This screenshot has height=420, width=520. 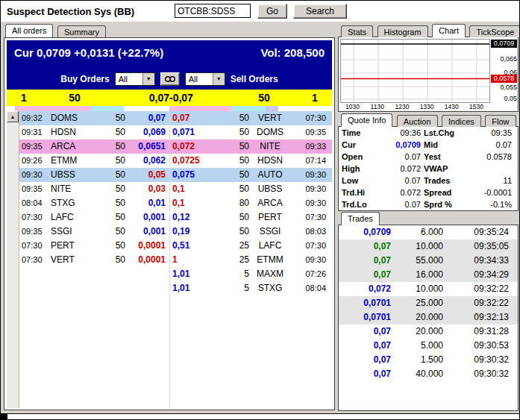 What do you see at coordinates (358, 181) in the screenshot?
I see `quote-info-label: Low` at bounding box center [358, 181].